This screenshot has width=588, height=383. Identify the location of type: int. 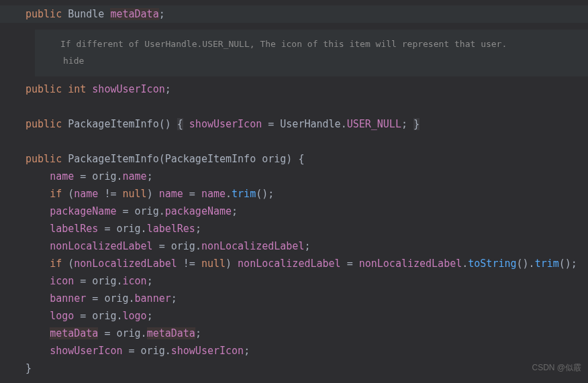
(77, 89).